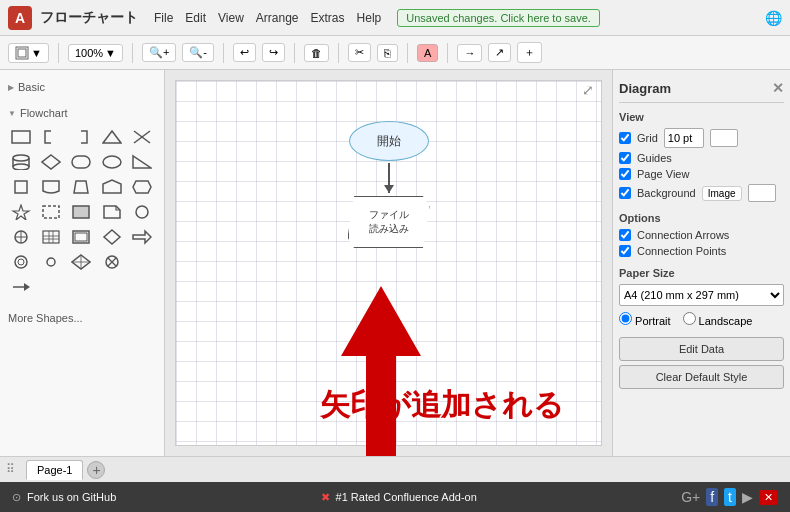 Image resolution: width=790 pixels, height=512 pixels. I want to click on shape-single-arrow, so click(21, 287).